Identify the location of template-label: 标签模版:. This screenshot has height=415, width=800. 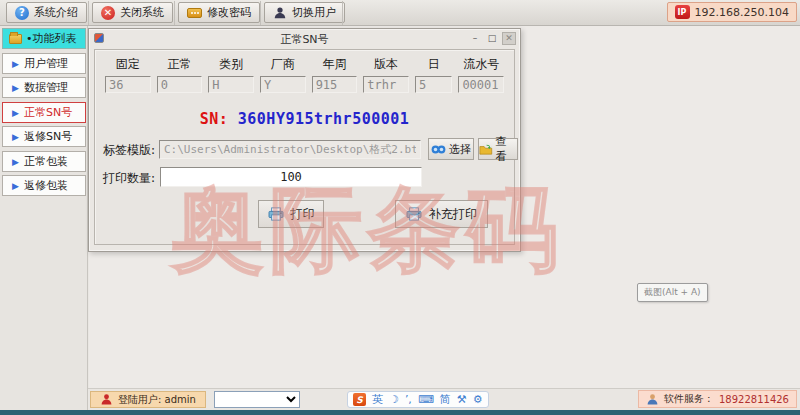
(129, 150).